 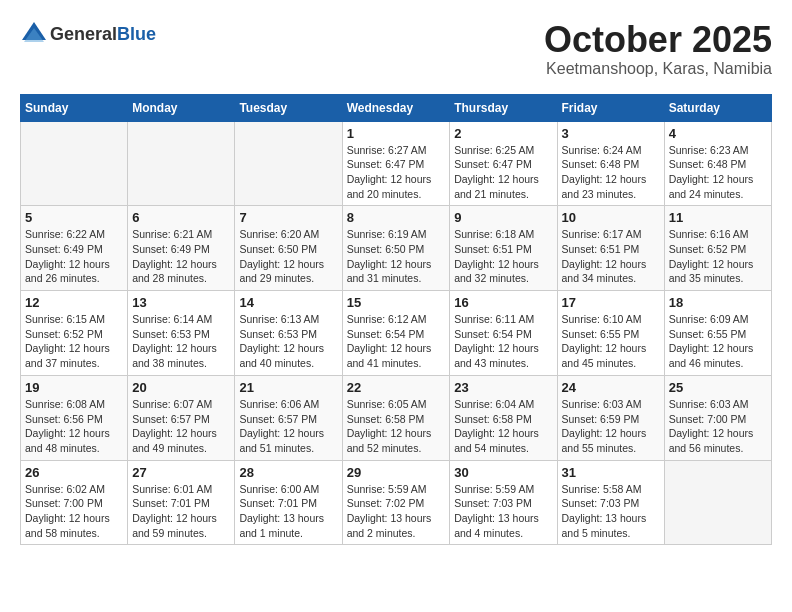 What do you see at coordinates (611, 512) in the screenshot?
I see `day-info: Sunrise: 5:58 AMSunset: 7:03 PMDaylight:…` at bounding box center [611, 512].